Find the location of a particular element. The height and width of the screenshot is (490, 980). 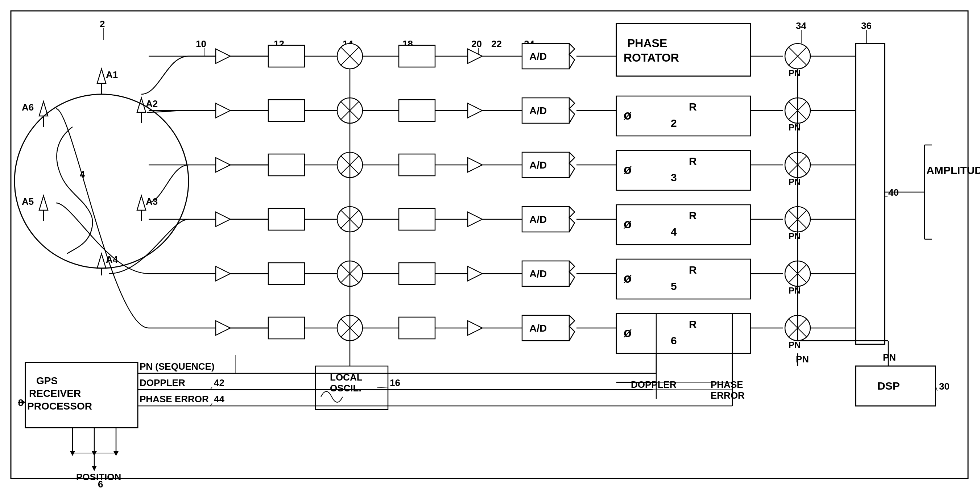

svg-text: OSCIL. is located at coordinates (345, 388).